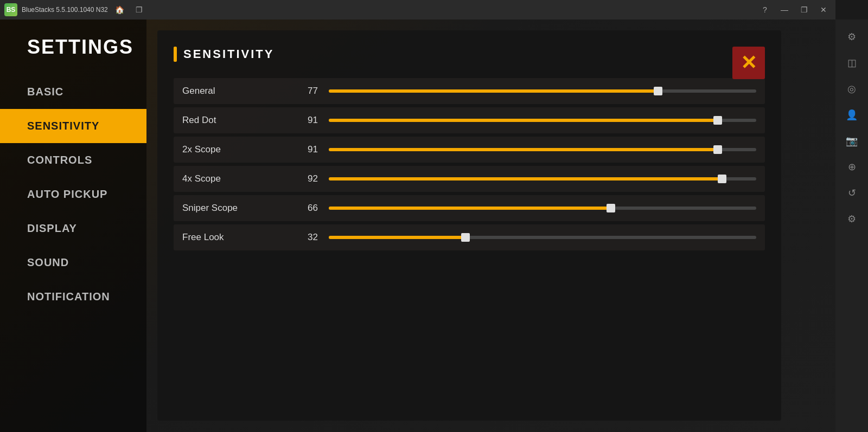 The height and width of the screenshot is (432, 868). I want to click on help-button: ?, so click(765, 10).